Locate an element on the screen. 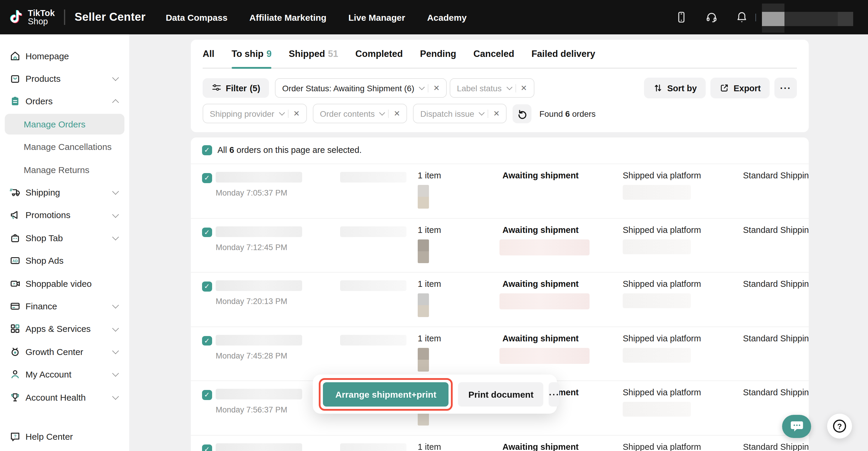  order-row: ✓ Monday 7:45:28 PM 1 item Awaiting ship… is located at coordinates (500, 353).